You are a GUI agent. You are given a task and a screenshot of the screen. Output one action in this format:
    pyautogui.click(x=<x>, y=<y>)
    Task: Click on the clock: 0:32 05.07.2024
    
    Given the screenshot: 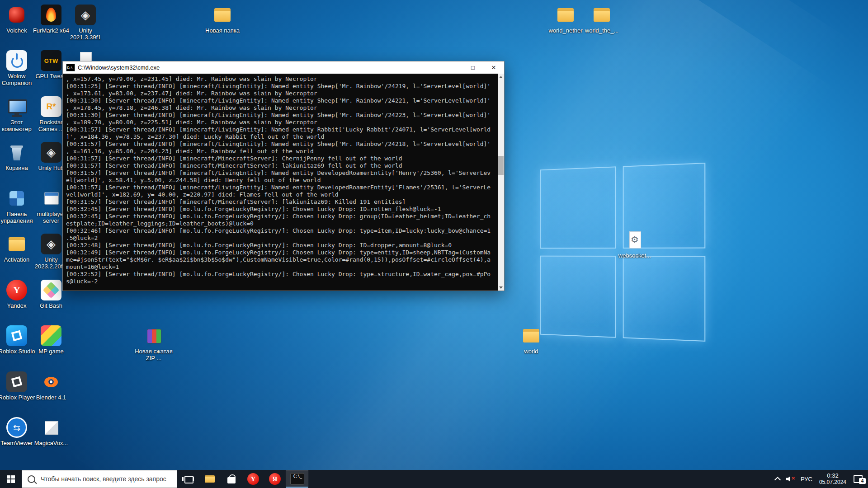 What is the action you would take?
    pyautogui.click(x=833, y=479)
    